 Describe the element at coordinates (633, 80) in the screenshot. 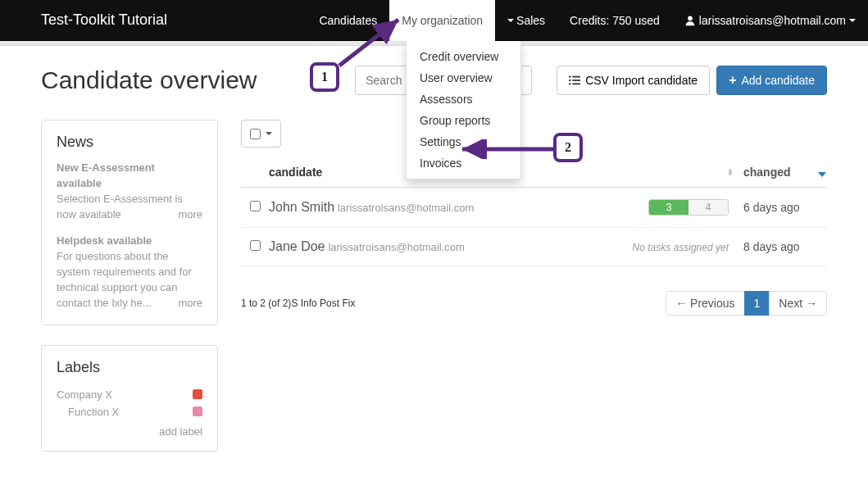

I see `csv-import-button: CSV Import candidate` at that location.